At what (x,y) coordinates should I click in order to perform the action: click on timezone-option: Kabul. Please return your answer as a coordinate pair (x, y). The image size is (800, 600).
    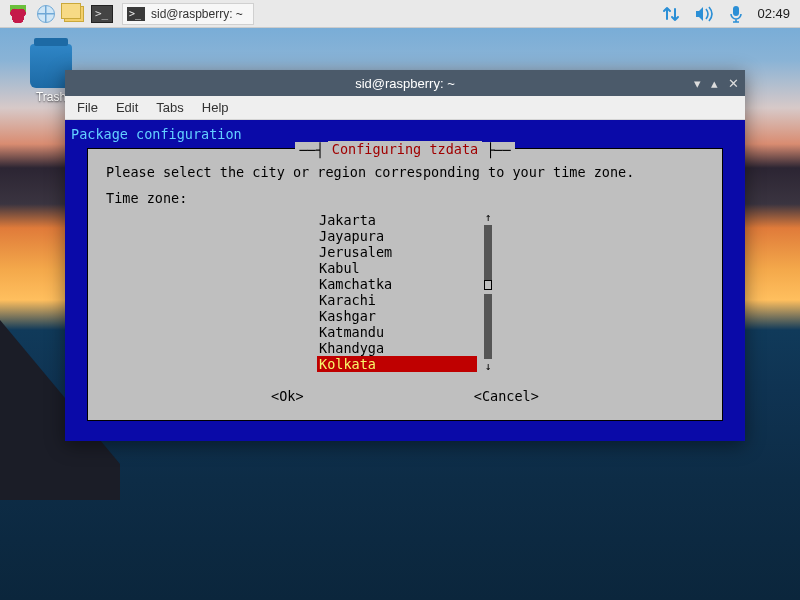
    Looking at the image, I should click on (397, 268).